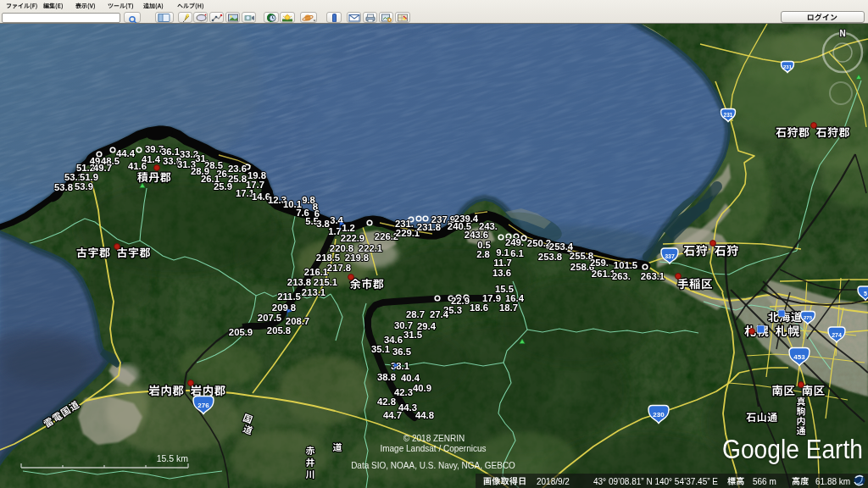 The width and height of the screenshot is (868, 488). What do you see at coordinates (621, 276) in the screenshot?
I see `svg-text: 263.` at bounding box center [621, 276].